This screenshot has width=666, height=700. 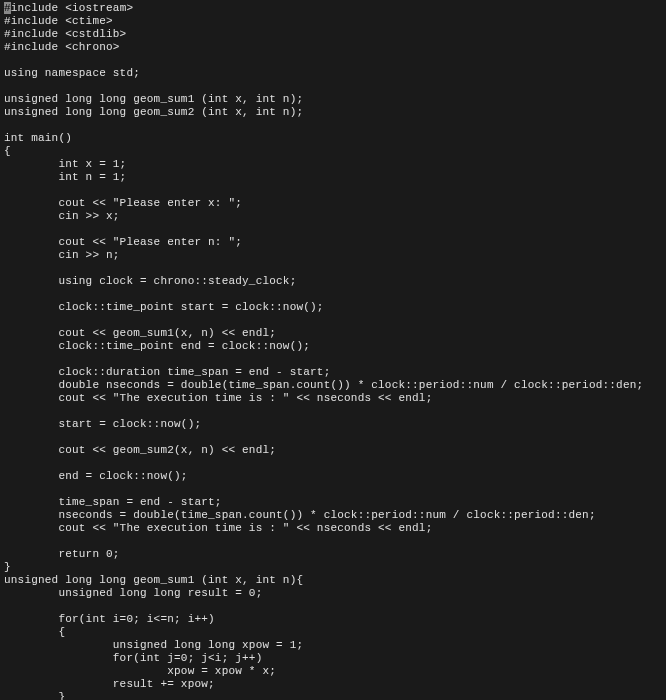 What do you see at coordinates (150, 281) in the screenshot?
I see `code-line: using clock = chrono::steady_clock;` at bounding box center [150, 281].